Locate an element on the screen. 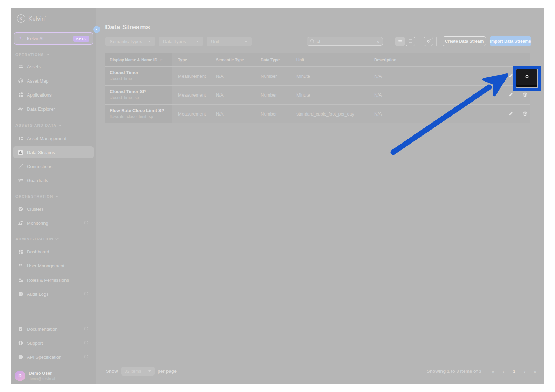 This screenshot has width=555, height=392. sidebar-item-guardrails: Guardrails is located at coordinates (53, 180).